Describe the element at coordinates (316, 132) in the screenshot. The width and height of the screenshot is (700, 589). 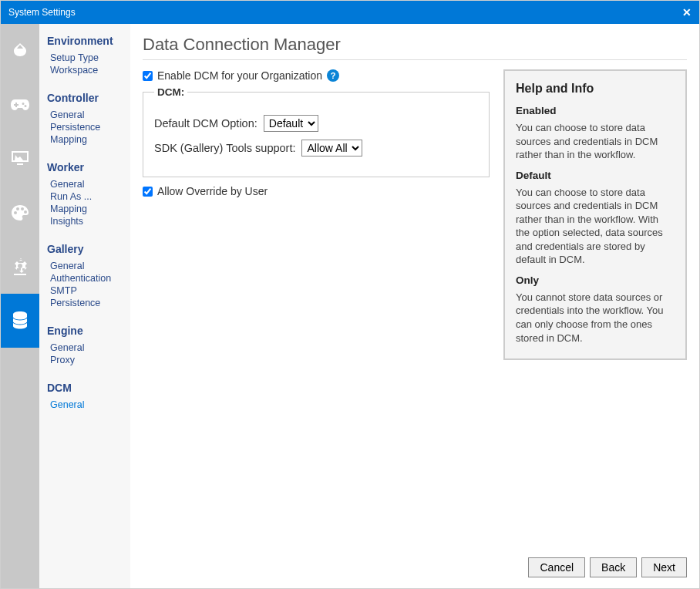
I see `dcm-fieldset: DCM: Default DCM Option: Default SDK (Ga…` at that location.